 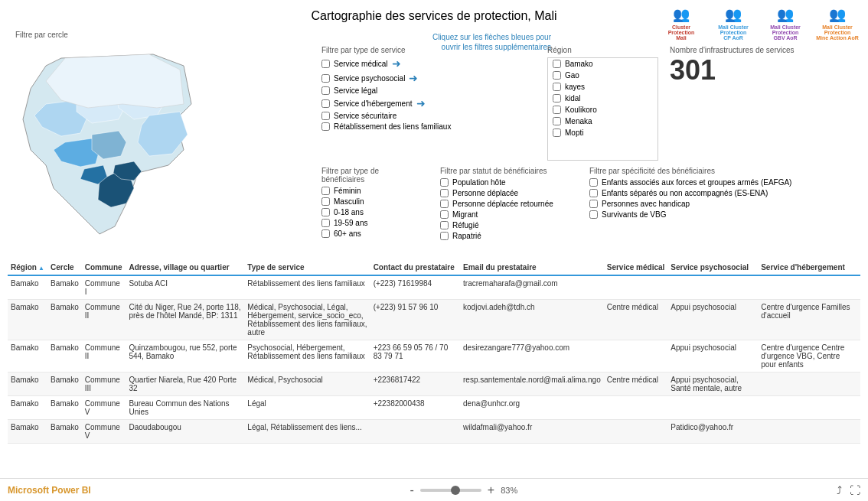 What do you see at coordinates (444, 203) in the screenshot?
I see `cb-pers-dep-ret` at bounding box center [444, 203].